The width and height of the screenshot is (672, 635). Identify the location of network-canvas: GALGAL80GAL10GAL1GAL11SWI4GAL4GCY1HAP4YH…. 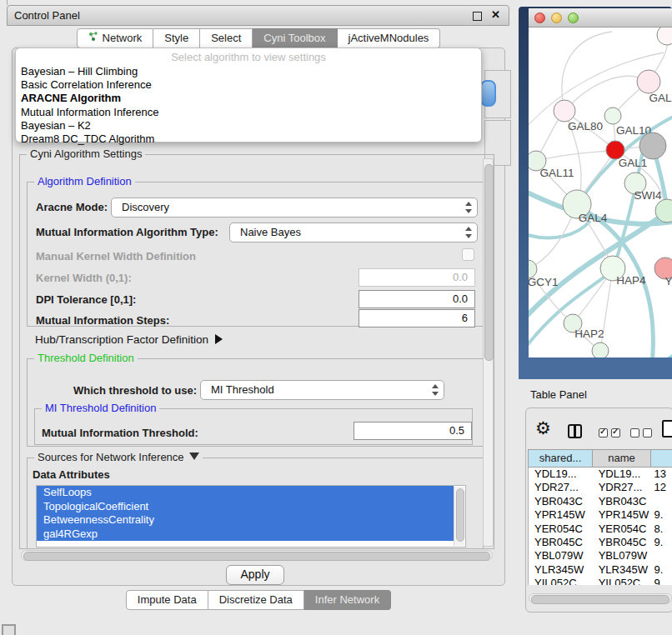
(600, 192).